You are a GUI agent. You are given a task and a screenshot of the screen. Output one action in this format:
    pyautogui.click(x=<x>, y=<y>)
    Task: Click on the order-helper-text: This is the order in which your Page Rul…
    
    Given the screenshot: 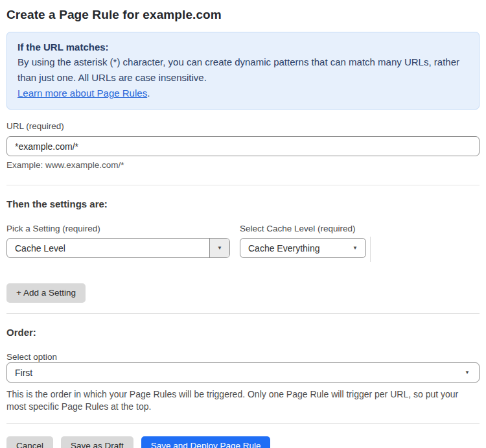 What is the action you would take?
    pyautogui.click(x=240, y=401)
    